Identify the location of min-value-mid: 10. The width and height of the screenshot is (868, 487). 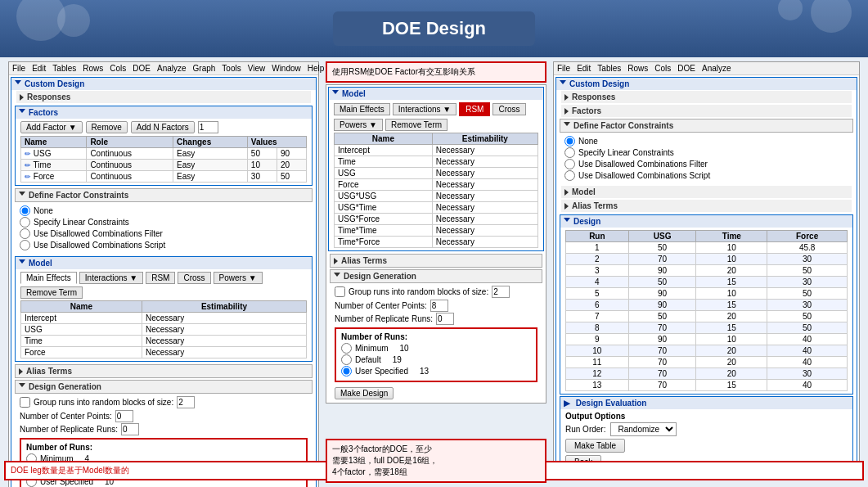
(404, 349).